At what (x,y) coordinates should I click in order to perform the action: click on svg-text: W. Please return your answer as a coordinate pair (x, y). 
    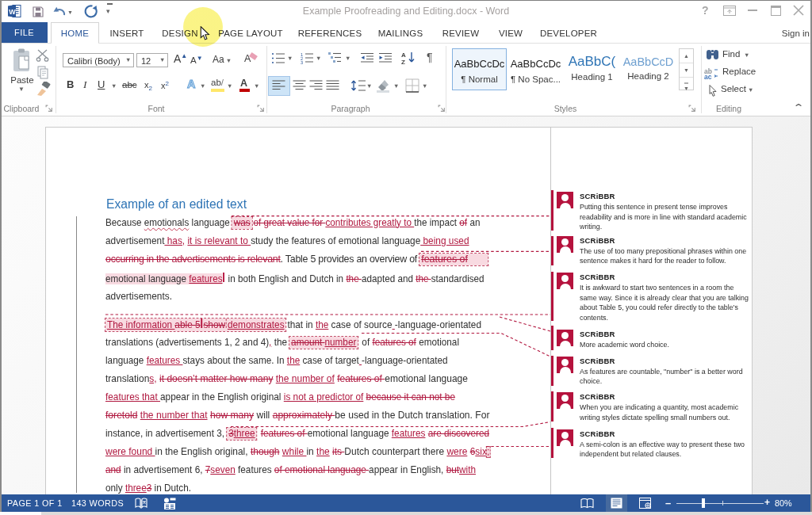
    Looking at the image, I should click on (13, 12).